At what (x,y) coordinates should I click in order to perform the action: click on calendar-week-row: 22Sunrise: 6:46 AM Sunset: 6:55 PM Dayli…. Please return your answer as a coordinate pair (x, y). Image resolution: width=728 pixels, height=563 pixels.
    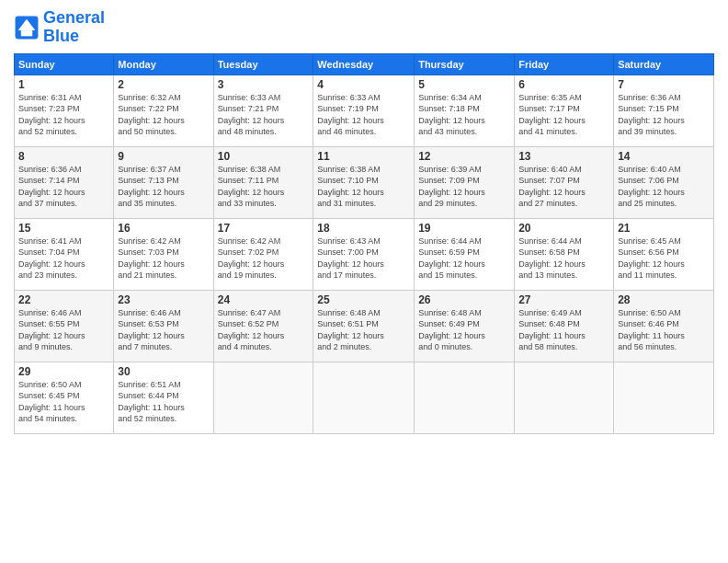
    Looking at the image, I should click on (364, 326).